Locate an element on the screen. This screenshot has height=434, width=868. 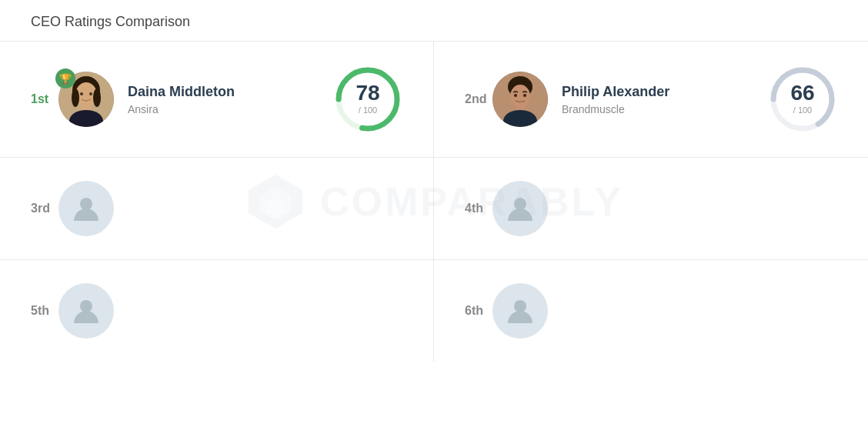
person-name-1: Daina Middleton is located at coordinates (231, 92).